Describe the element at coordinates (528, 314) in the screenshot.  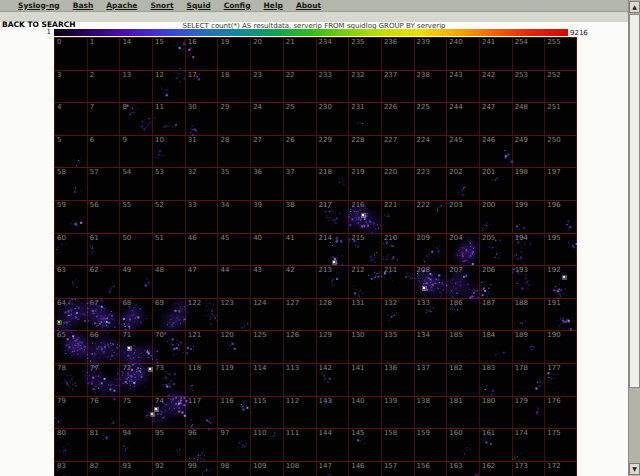
I see `map-cell-188: 188` at that location.